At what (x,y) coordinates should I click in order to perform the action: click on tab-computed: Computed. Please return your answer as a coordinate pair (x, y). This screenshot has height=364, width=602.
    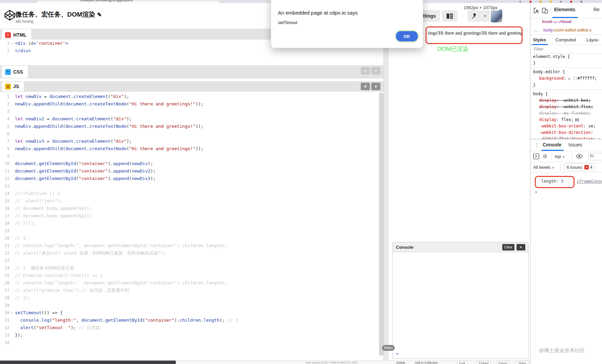
    Looking at the image, I should click on (566, 40).